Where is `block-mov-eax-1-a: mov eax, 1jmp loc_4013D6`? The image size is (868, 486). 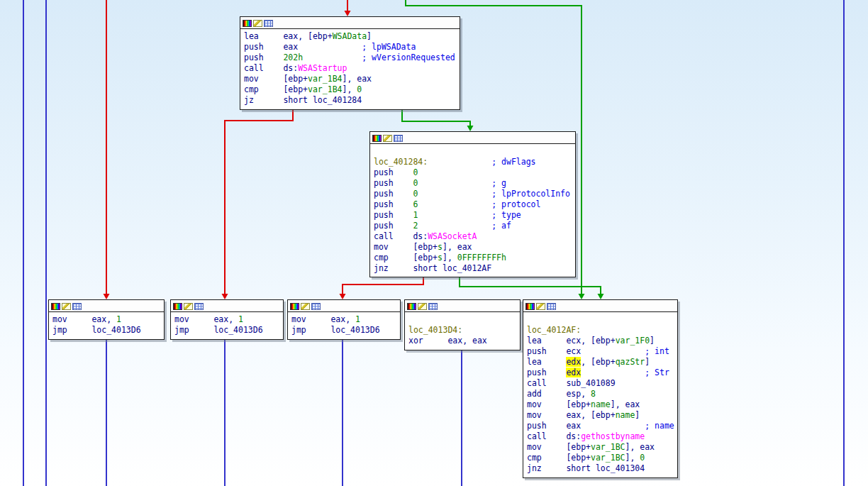 block-mov-eax-1-a: mov eax, 1jmp loc_4013D6 is located at coordinates (106, 319).